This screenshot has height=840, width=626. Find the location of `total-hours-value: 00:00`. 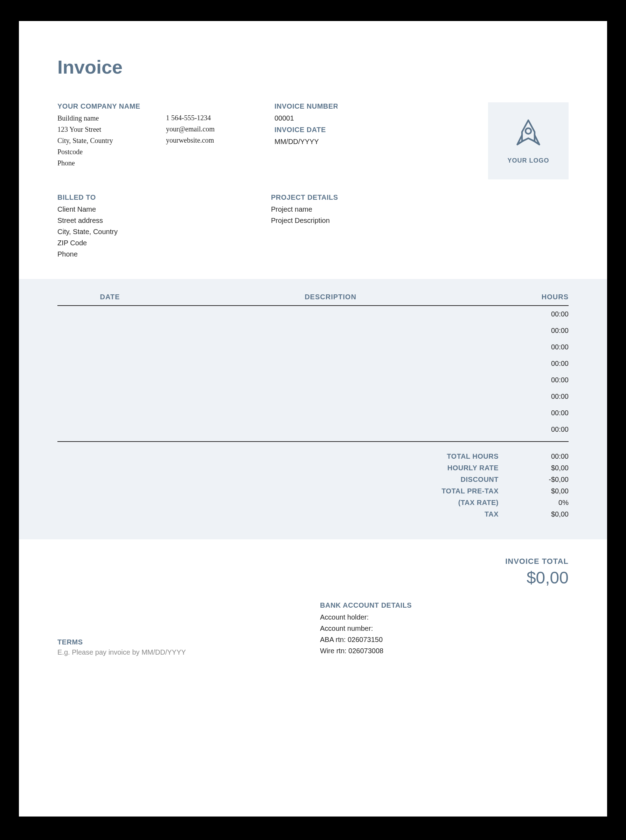

total-hours-value: 00:00 is located at coordinates (534, 457).